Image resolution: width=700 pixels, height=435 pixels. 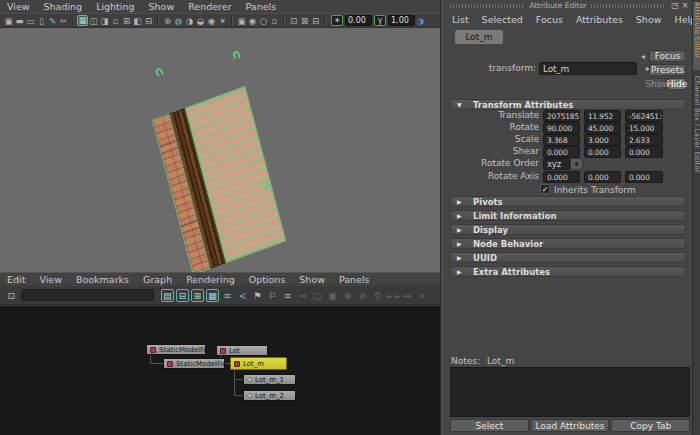 What do you see at coordinates (490, 426) in the screenshot?
I see `select-button: Select` at bounding box center [490, 426].